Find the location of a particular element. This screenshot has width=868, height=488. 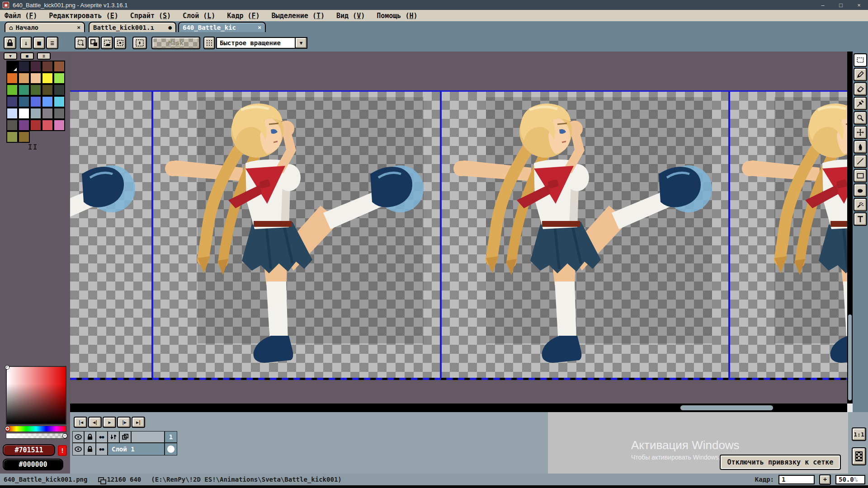

close-button: × is located at coordinates (859, 5).